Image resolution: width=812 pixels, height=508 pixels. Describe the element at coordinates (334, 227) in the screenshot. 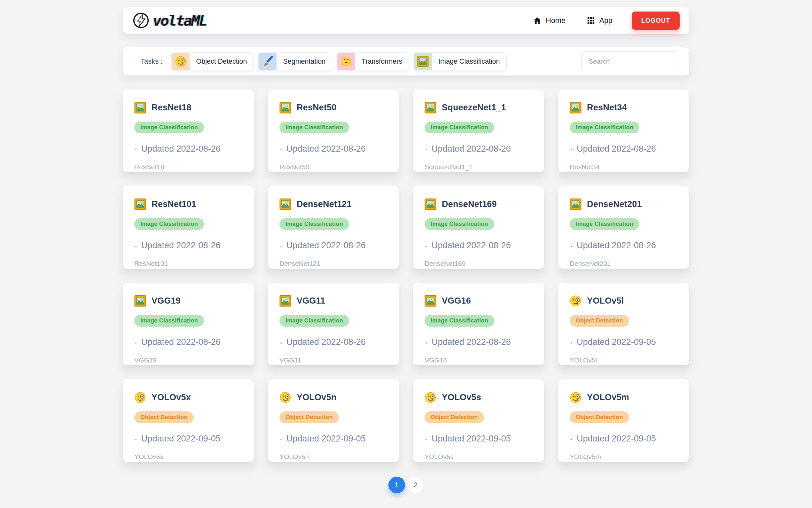

I see `model-card: DenseNet121 Image Classification · Updat…` at that location.